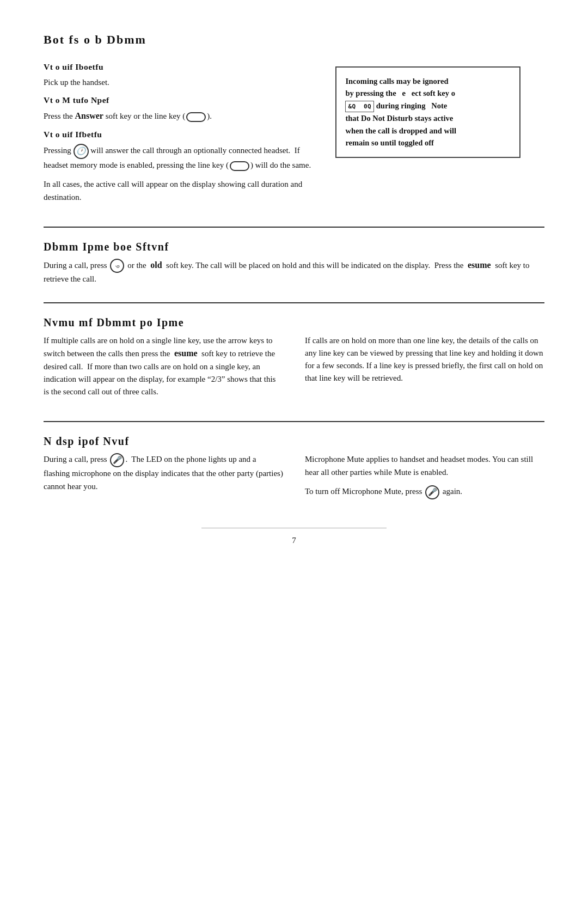  What do you see at coordinates (294, 247) in the screenshot?
I see `hold-resume-title: Dbmm Ipme boe Sftvnf` at bounding box center [294, 247].